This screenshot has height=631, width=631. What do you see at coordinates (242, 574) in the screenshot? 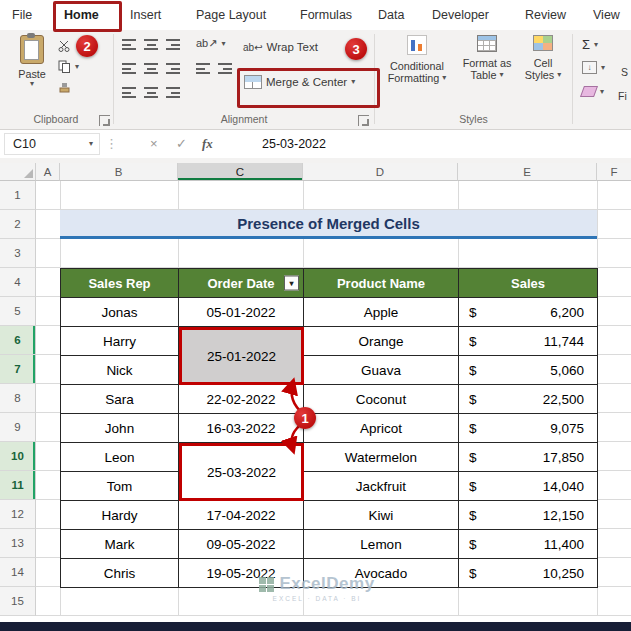
I see `cell-c14: 19-05-2022` at bounding box center [242, 574].